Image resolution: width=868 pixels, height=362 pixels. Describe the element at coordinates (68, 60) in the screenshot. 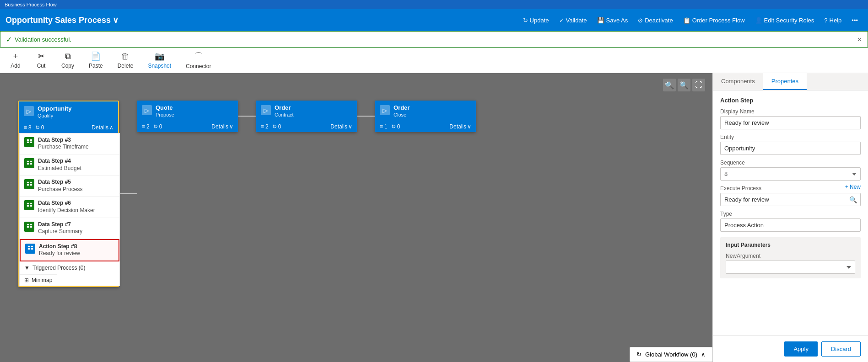

I see `copy-button: ⧉ Copy` at that location.